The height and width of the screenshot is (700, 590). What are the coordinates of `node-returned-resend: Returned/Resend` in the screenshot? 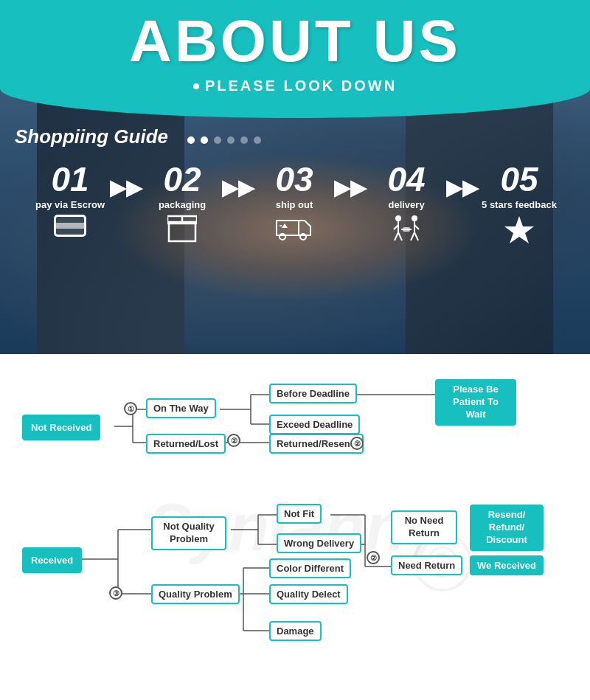 It's located at (316, 444).